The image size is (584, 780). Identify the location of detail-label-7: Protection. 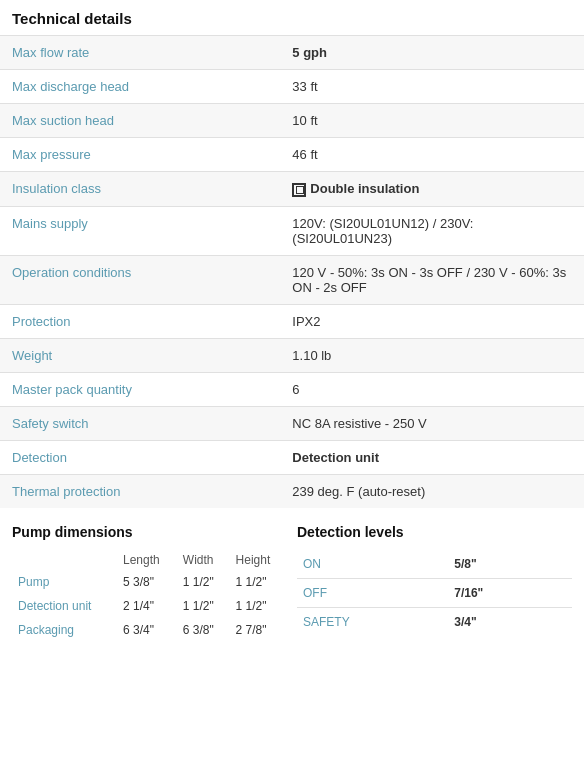
(140, 321).